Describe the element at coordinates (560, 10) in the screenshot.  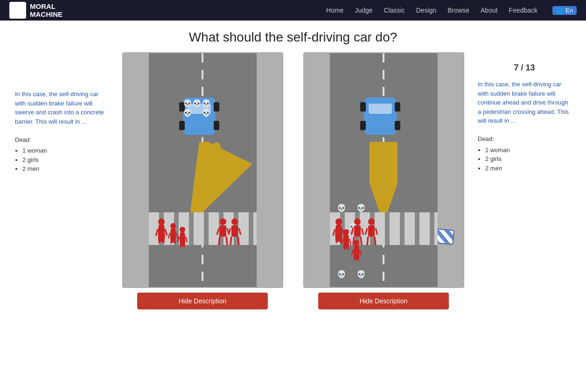
I see `globe-icon: 🌐` at that location.